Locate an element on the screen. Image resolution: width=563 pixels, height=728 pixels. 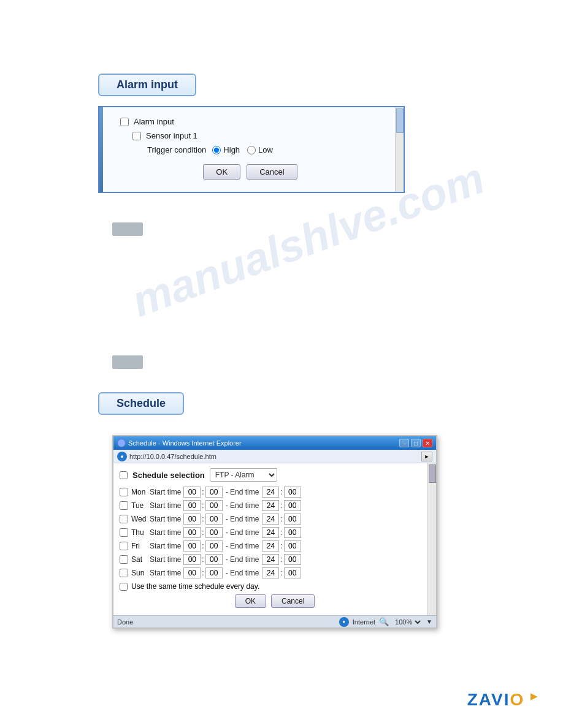
trigger-low-option: Low is located at coordinates (260, 150).